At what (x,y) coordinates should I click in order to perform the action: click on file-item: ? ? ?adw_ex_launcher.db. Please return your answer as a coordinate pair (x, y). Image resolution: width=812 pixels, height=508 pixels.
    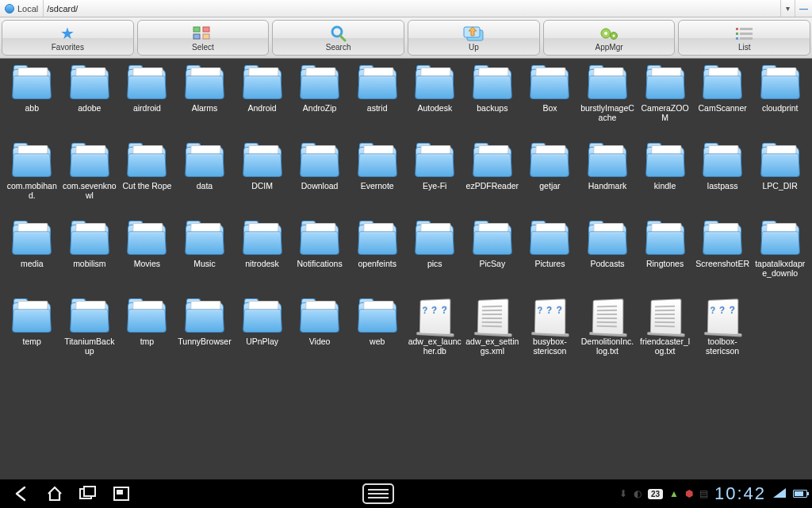
    Looking at the image, I should click on (435, 335).